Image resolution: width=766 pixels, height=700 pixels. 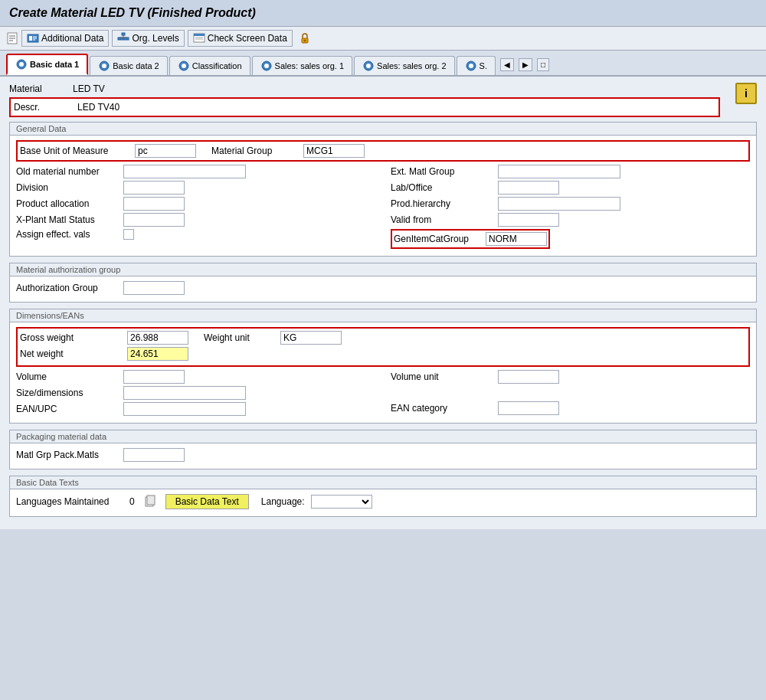 What do you see at coordinates (247, 38) in the screenshot?
I see `check-screen-data-label: Check Screen Data` at bounding box center [247, 38].